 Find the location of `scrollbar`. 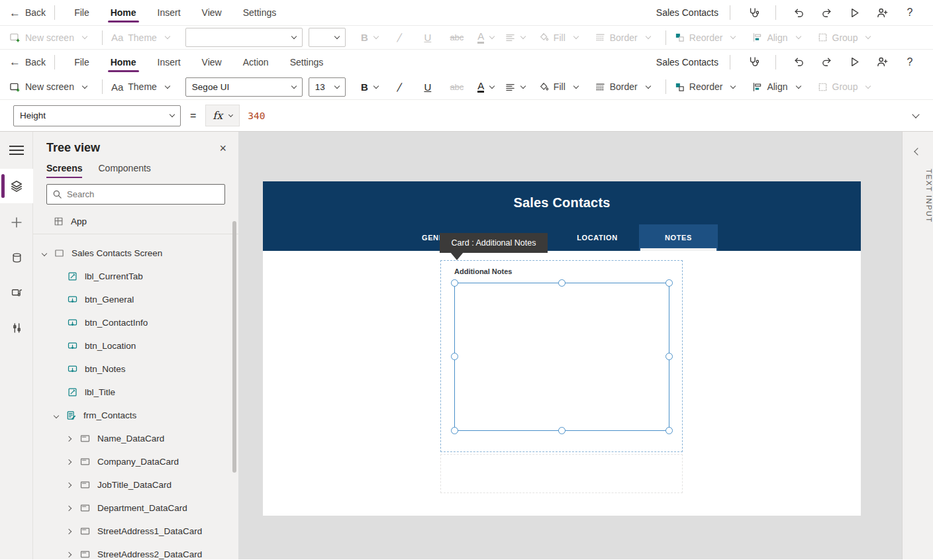

scrollbar is located at coordinates (234, 347).